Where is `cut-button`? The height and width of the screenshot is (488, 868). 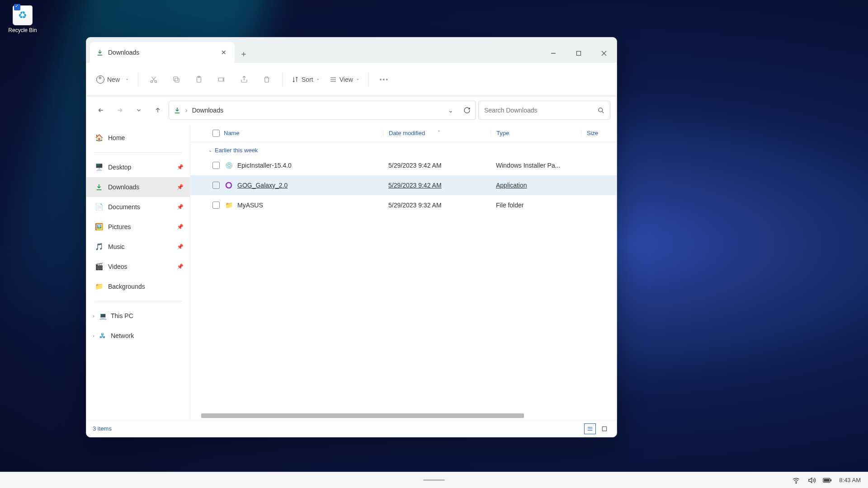
cut-button is located at coordinates (154, 80).